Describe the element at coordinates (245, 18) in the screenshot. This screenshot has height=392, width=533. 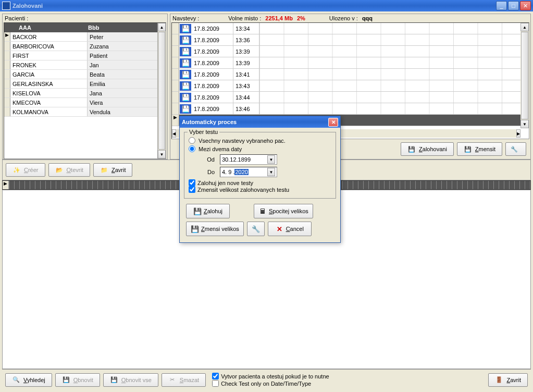
I see `free-space-label: Volne misto :` at that location.